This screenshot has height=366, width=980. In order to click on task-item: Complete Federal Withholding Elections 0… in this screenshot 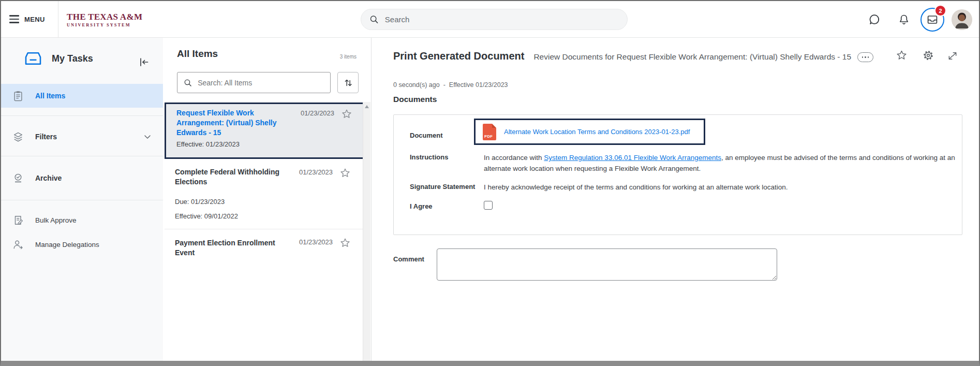, I will do `click(264, 195)`.